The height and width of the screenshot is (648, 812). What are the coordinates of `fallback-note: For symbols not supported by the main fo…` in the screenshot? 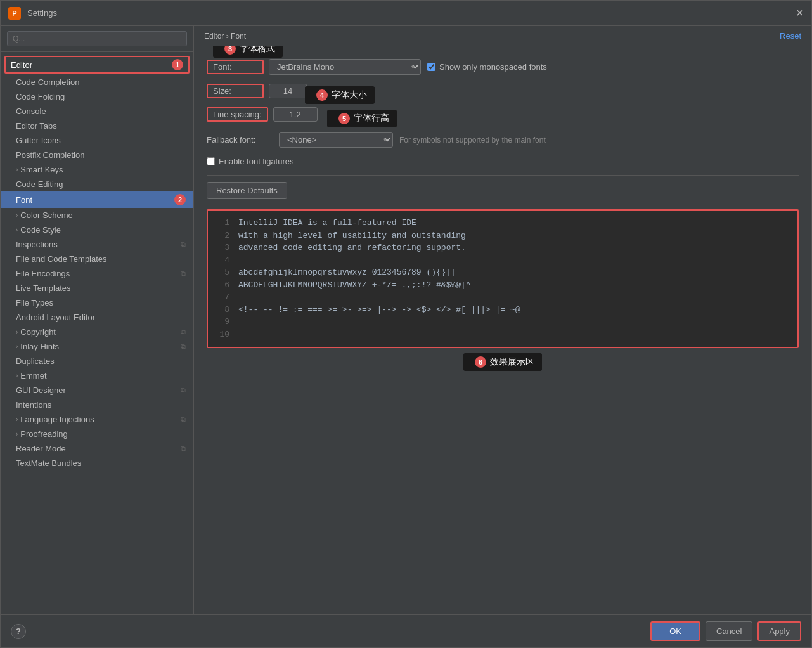 It's located at (473, 140).